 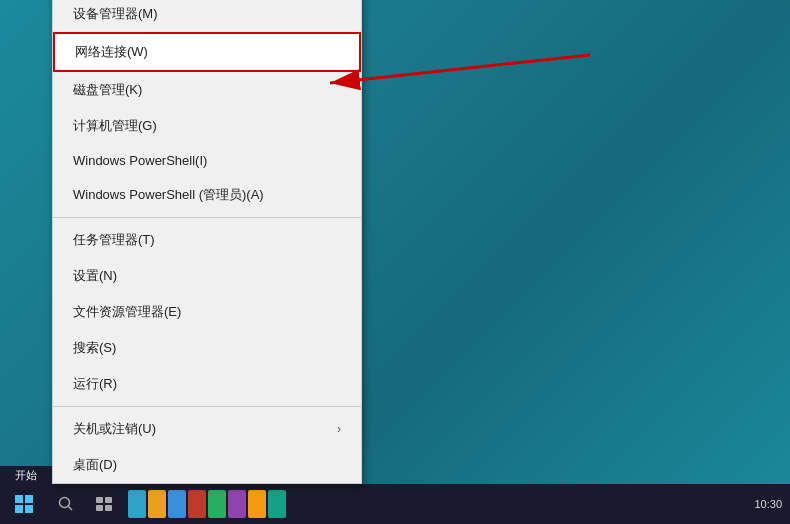 I want to click on menu-item-disk-management: 磁盘管理(K), so click(x=207, y=90).